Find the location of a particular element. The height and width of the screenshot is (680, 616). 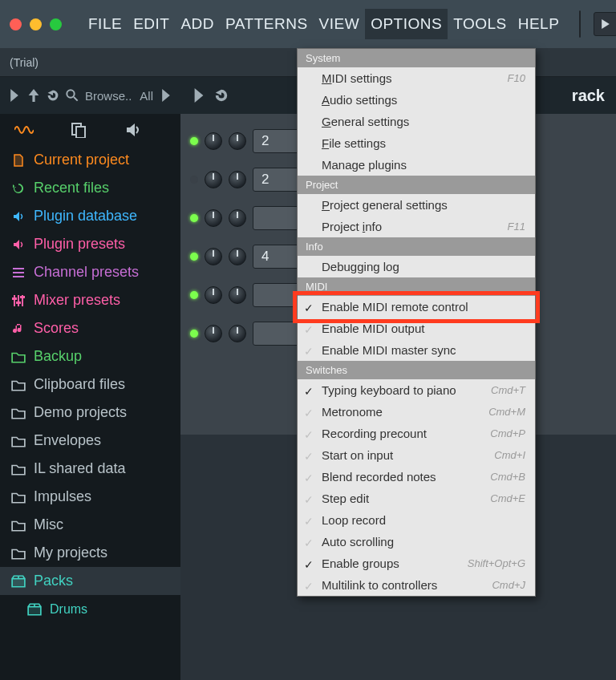

browser-item-scores: Scores is located at coordinates (90, 329).